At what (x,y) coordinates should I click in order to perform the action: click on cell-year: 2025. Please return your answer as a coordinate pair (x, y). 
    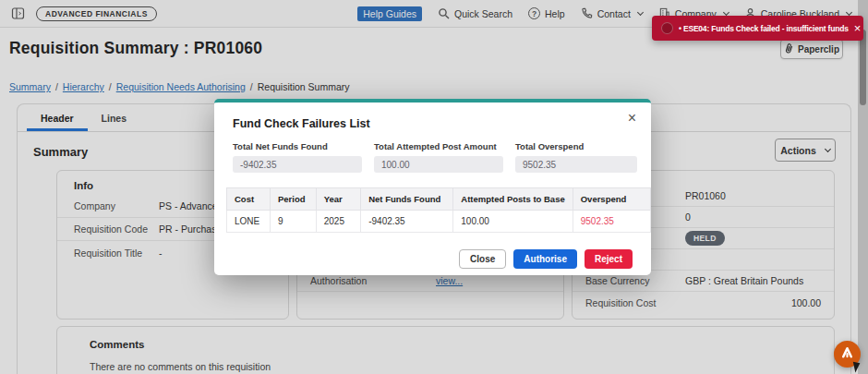
    Looking at the image, I should click on (338, 222).